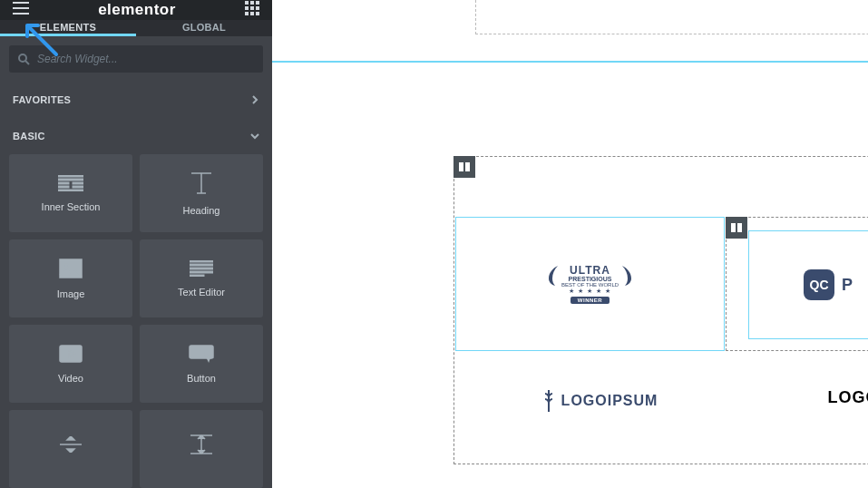 This screenshot has width=868, height=488. Describe the element at coordinates (136, 59) in the screenshot. I see `search-widget` at that location.